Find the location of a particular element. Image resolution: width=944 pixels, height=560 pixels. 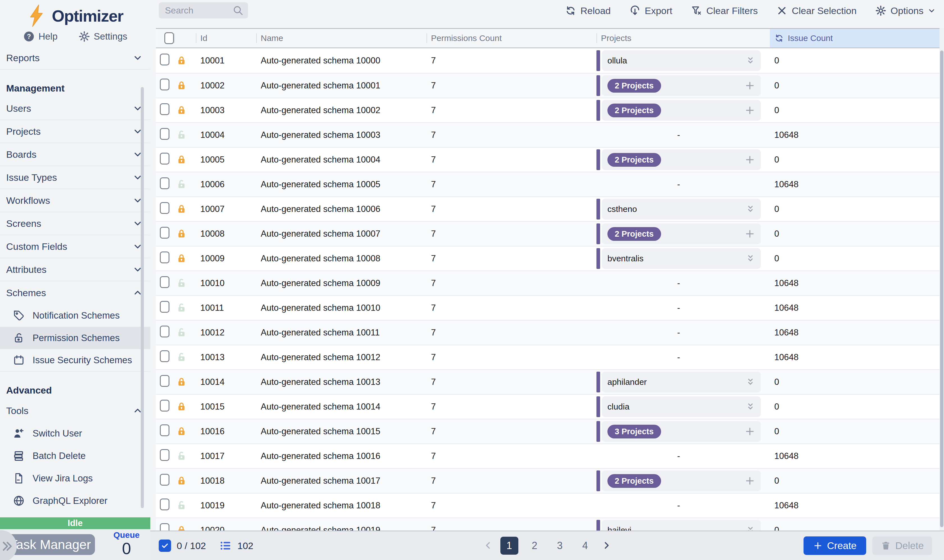

table-row: 10016 Auto-generated schema 10015 7 3 Pr… is located at coordinates (548, 431).